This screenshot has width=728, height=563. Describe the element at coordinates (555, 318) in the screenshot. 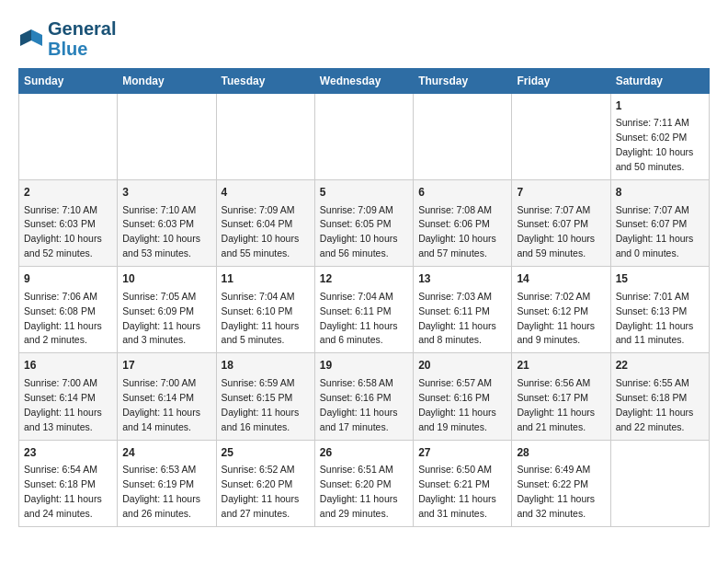

I see `day-info: Sunrise: 7:02 AM Sunset: 6:12 PM Dayligh…` at that location.